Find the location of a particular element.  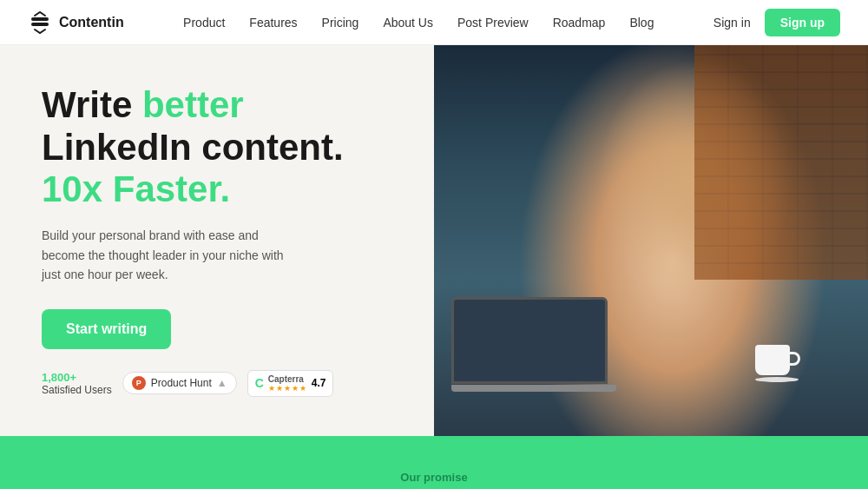

capterra-label: Capterra is located at coordinates (288, 379).